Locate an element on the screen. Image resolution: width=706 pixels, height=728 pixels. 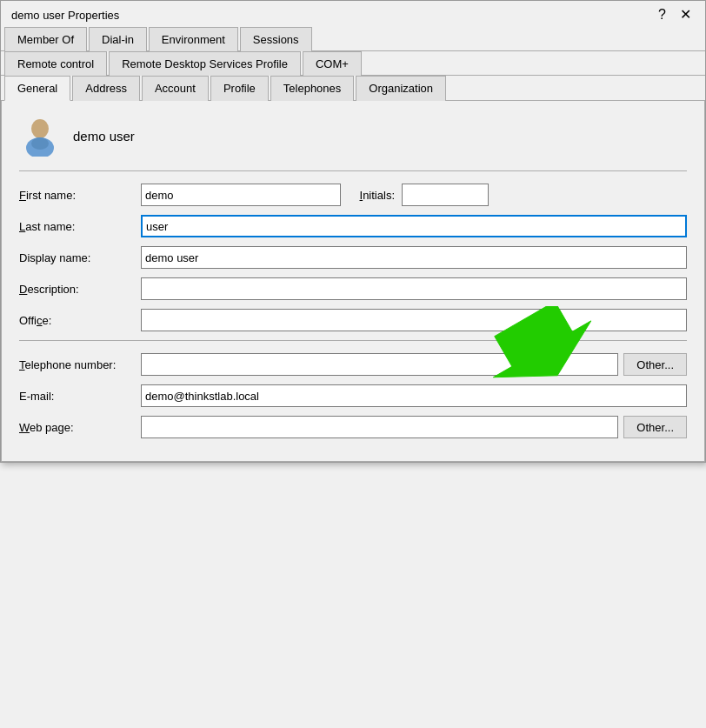
email-row: E-mail: is located at coordinates (353, 396).